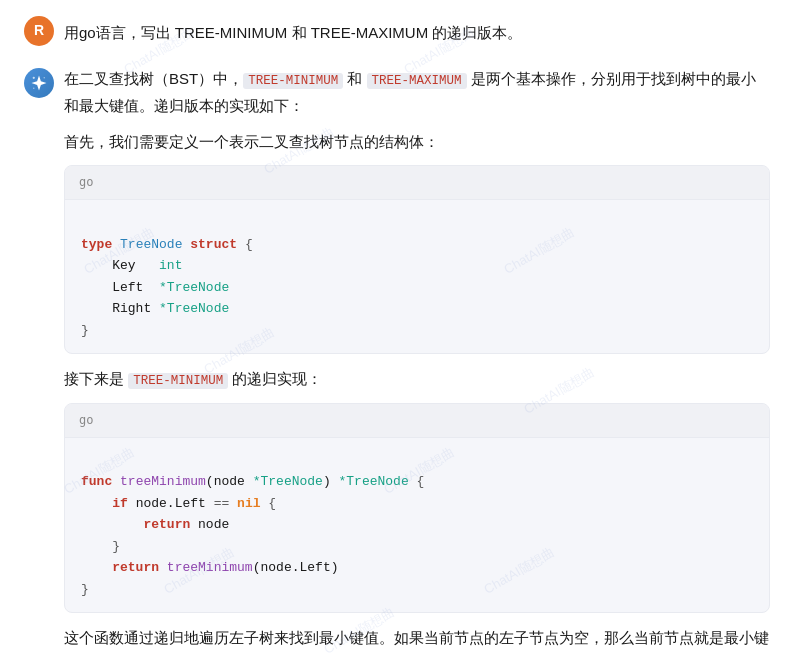 The image size is (794, 657). Describe the element at coordinates (417, 641) in the screenshot. I see `ai-para-3: 这个函数通过递归地遍历左子树来找到最小键值。如果当前节点的左子节点为空，那么当前…` at that location.